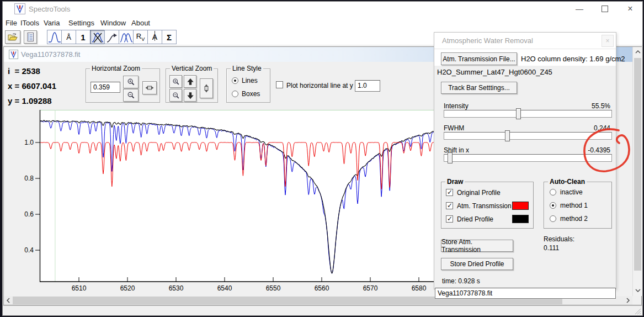 The image size is (644, 317). I want to click on residuals-label: Residuals:, so click(559, 239).